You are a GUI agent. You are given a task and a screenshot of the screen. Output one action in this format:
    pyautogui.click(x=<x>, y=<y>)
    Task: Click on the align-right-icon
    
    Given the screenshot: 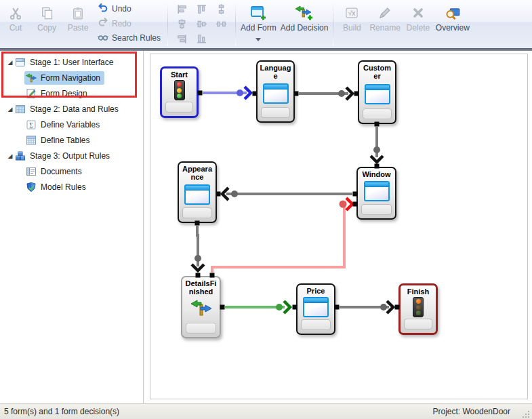 What is the action you would take?
    pyautogui.click(x=182, y=39)
    